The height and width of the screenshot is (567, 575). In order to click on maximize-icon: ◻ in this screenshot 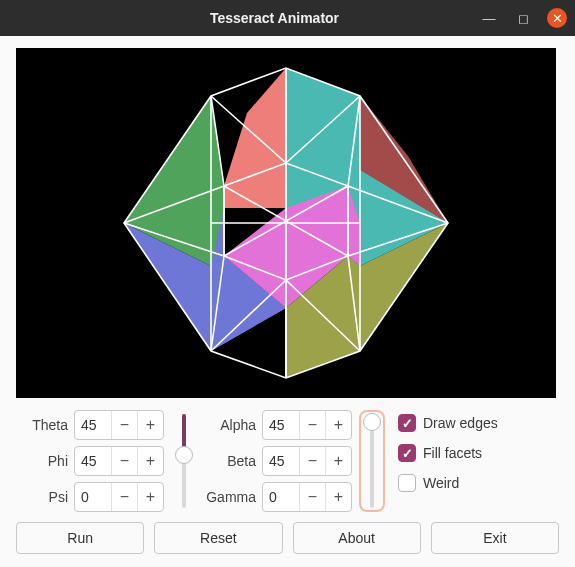, I will do `click(523, 18)`.